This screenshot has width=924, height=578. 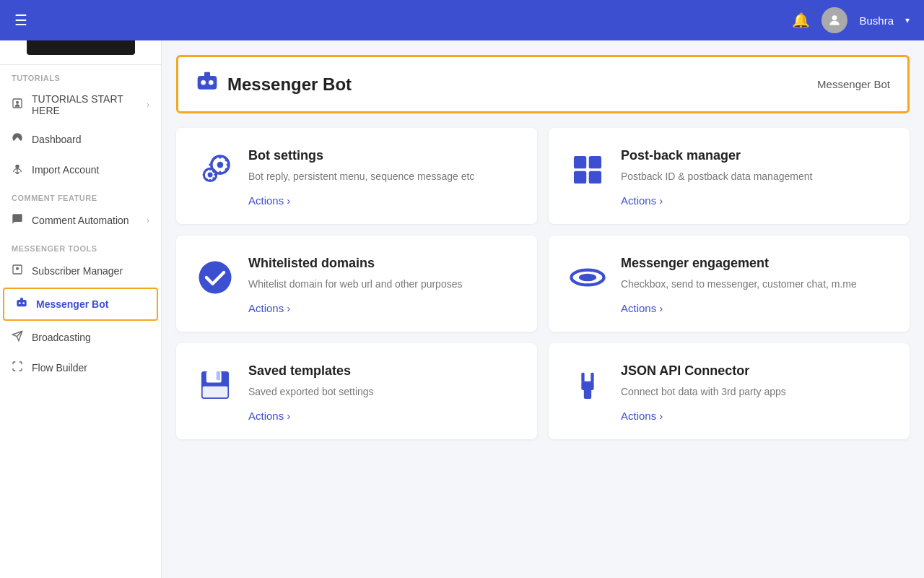 I want to click on sidebar-item-label-subscriber: Subscriber Manager, so click(x=77, y=271).